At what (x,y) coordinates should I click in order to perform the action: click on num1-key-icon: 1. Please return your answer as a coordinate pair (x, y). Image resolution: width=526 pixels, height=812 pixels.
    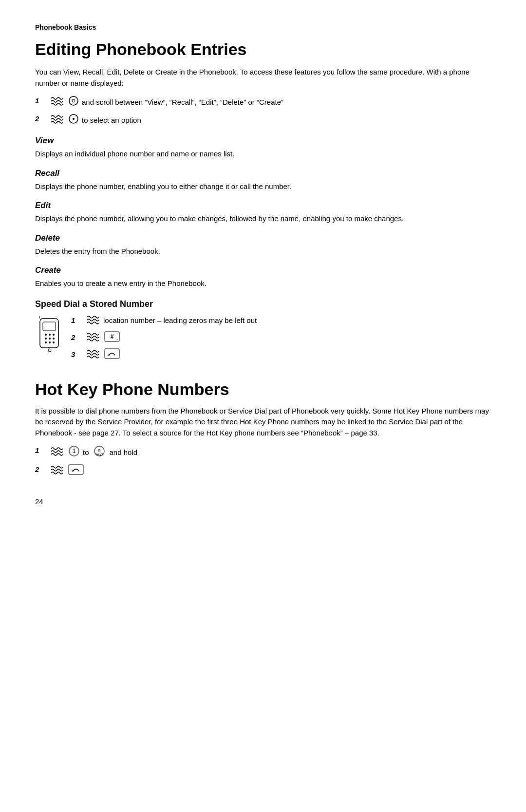
    Looking at the image, I should click on (74, 453).